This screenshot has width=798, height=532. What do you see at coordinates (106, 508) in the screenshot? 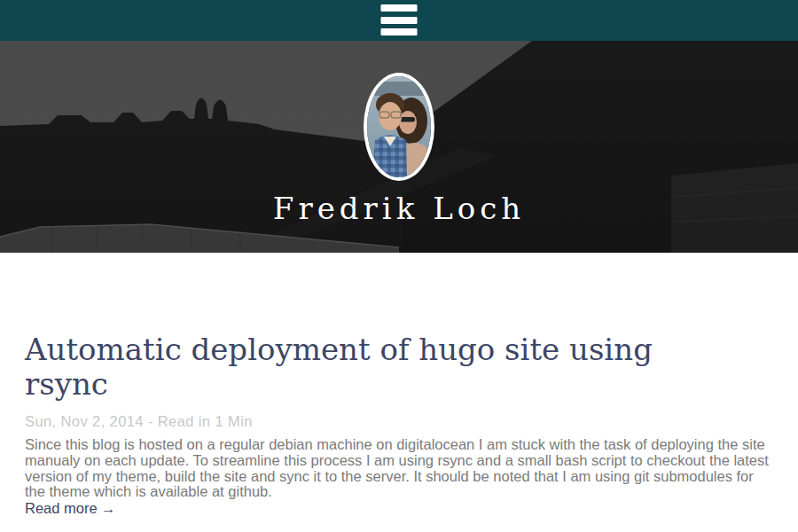
I see `right-arrow-icon: →` at bounding box center [106, 508].